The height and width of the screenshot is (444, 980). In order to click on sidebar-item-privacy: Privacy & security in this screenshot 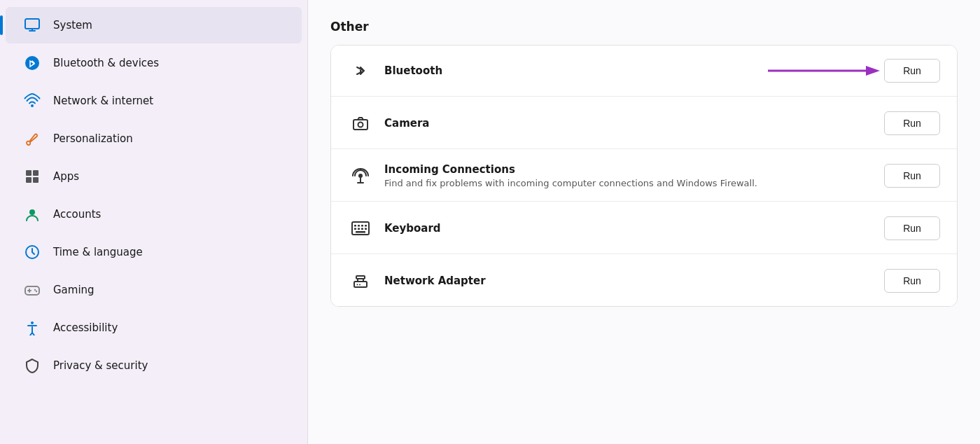, I will do `click(154, 366)`.